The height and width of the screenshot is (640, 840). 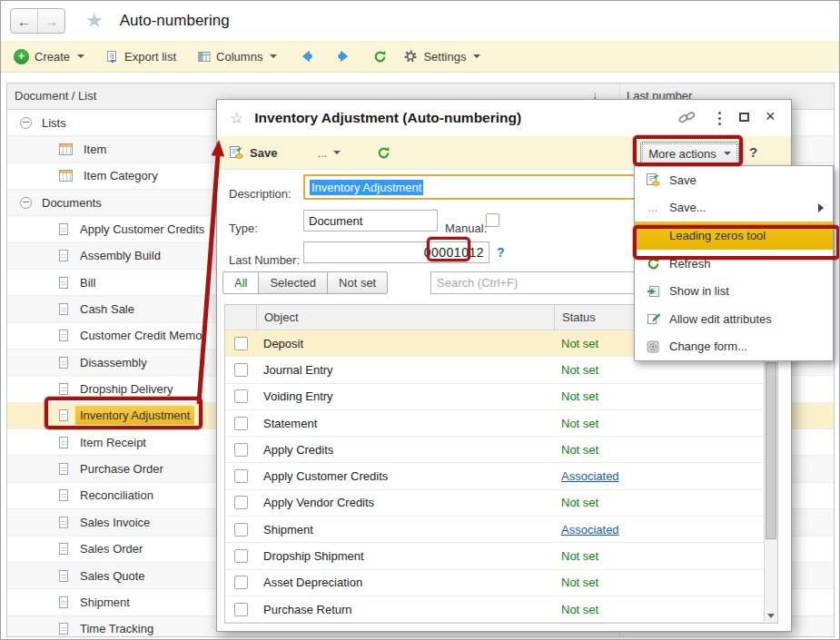 What do you see at coordinates (260, 194) in the screenshot?
I see `description-label: Description:` at bounding box center [260, 194].